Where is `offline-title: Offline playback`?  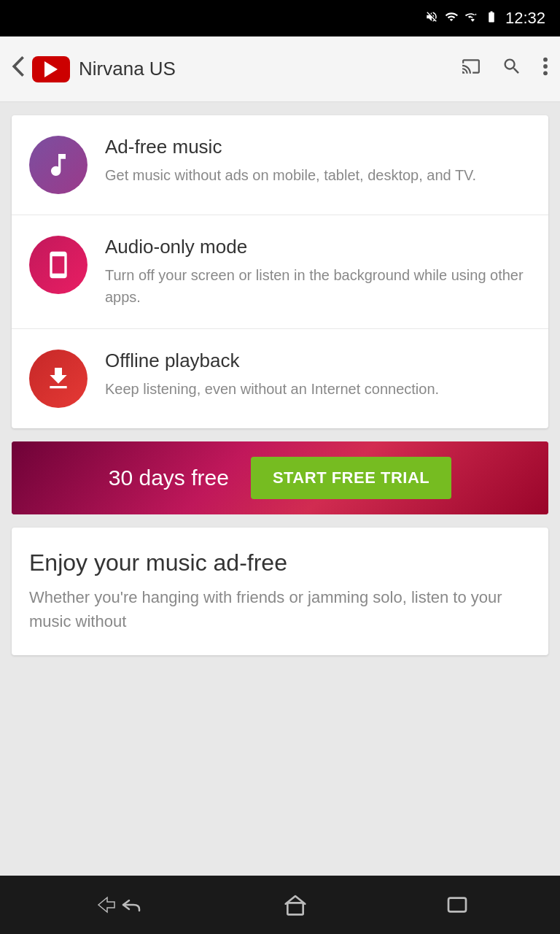
offline-title: Offline playback is located at coordinates (318, 360).